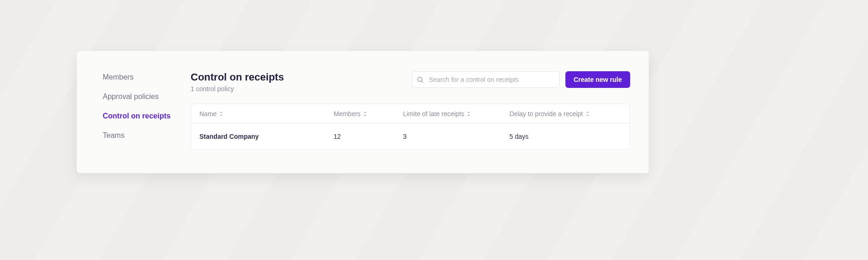 This screenshot has height=260, width=868. What do you see at coordinates (434, 114) in the screenshot?
I see `column-header-label: Limite of late receipts` at bounding box center [434, 114].